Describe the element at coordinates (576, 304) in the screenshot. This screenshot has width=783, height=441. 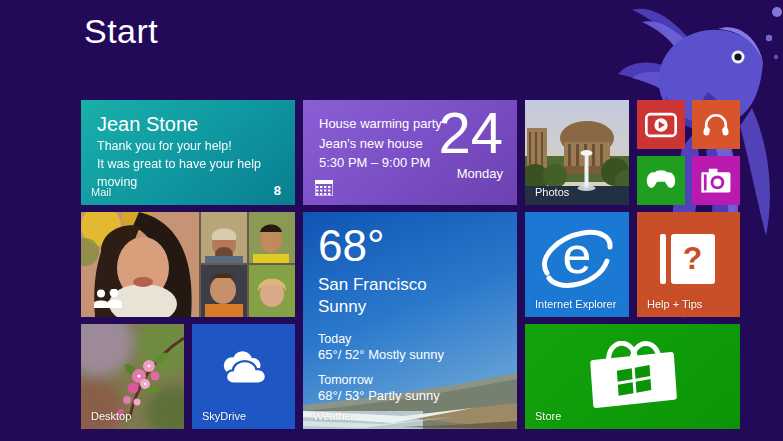
I see `internet-explorer-tile-label: Internet Explorer` at that location.